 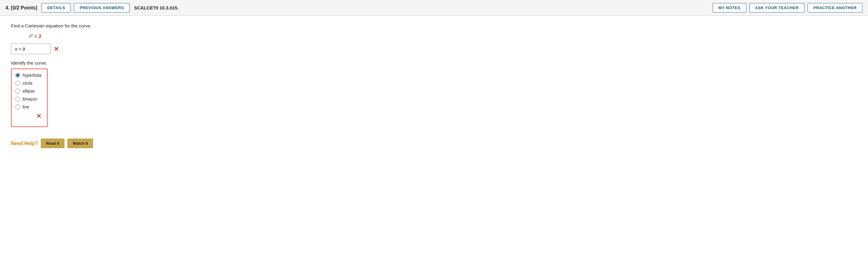 What do you see at coordinates (40, 36) in the screenshot?
I see `equation-rhs: 3` at bounding box center [40, 36].